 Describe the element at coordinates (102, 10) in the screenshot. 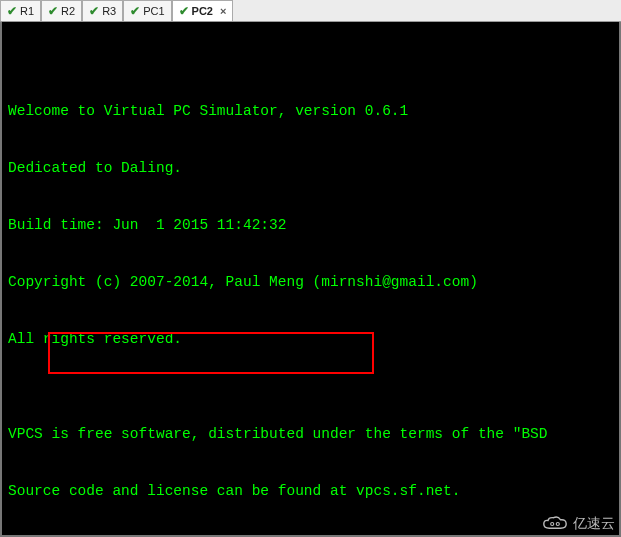

I see `tab-r3: ✔ R3` at that location.